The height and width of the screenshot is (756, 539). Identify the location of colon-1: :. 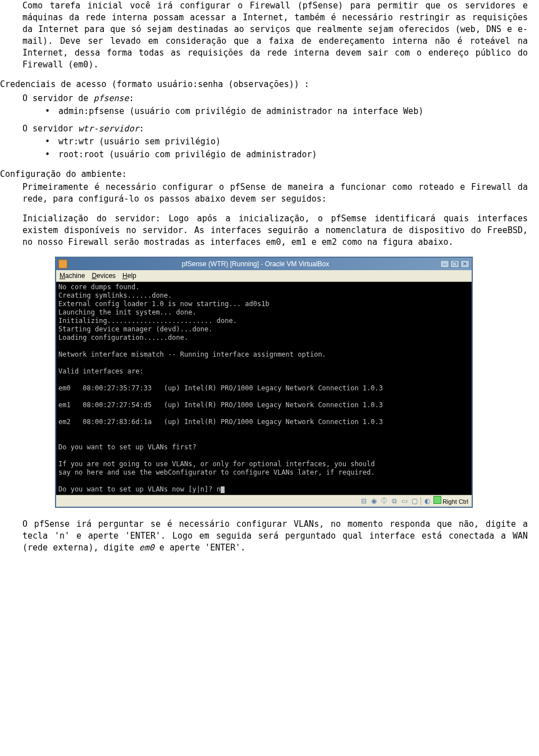
(131, 98).